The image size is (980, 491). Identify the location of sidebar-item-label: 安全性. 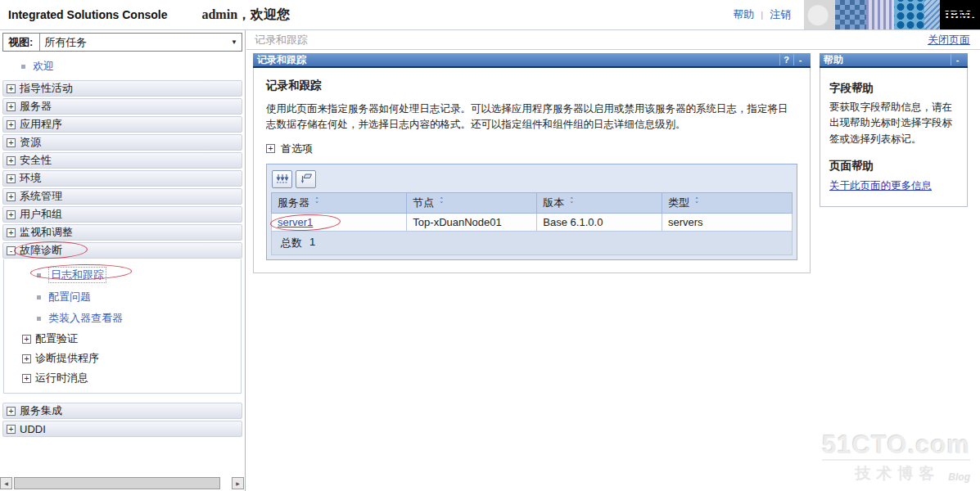
(36, 160).